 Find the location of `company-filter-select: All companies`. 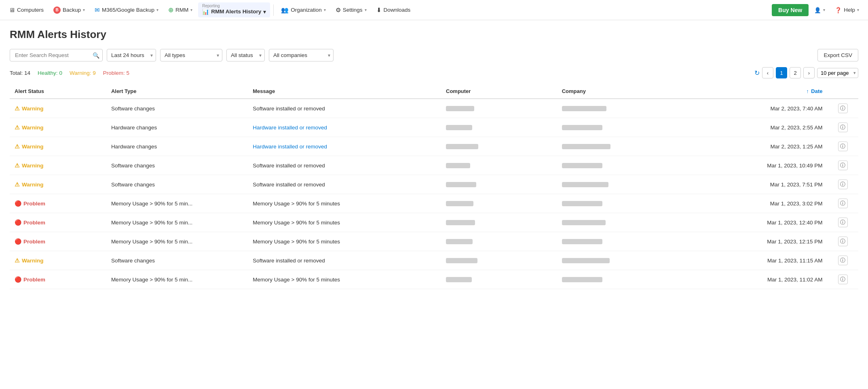

company-filter-select: All companies is located at coordinates (301, 55).